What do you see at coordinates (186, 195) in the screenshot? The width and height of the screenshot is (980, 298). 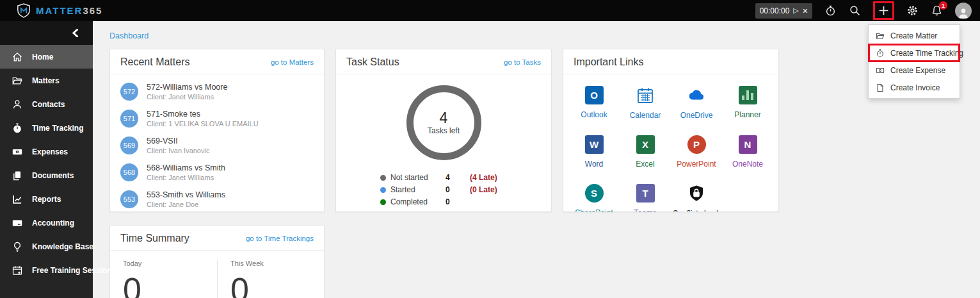 I see `matter-name: 553-Smith vs Williams` at bounding box center [186, 195].